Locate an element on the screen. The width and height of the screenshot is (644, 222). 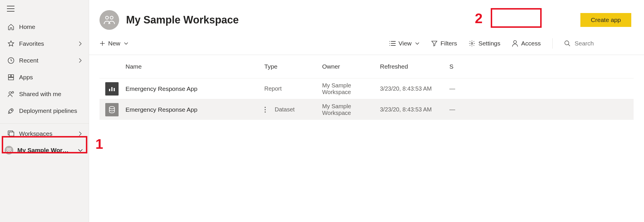
search-input is located at coordinates (604, 43).